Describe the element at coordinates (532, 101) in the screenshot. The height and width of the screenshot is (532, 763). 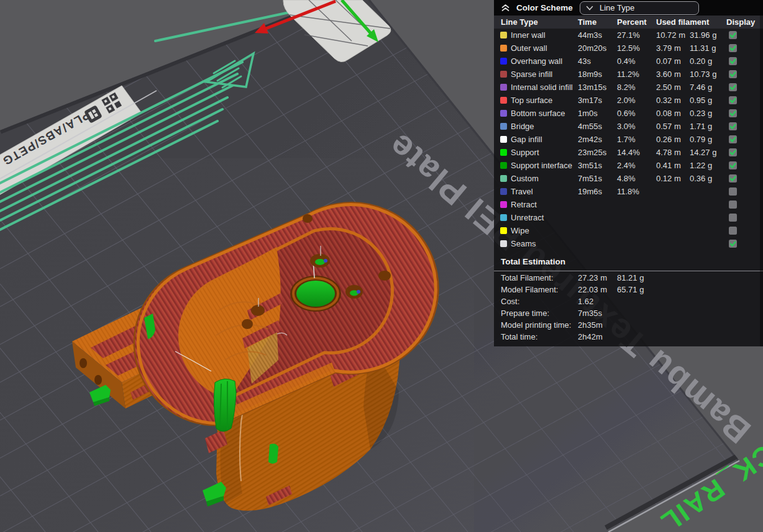
I see `line-type-label: Top surface` at that location.